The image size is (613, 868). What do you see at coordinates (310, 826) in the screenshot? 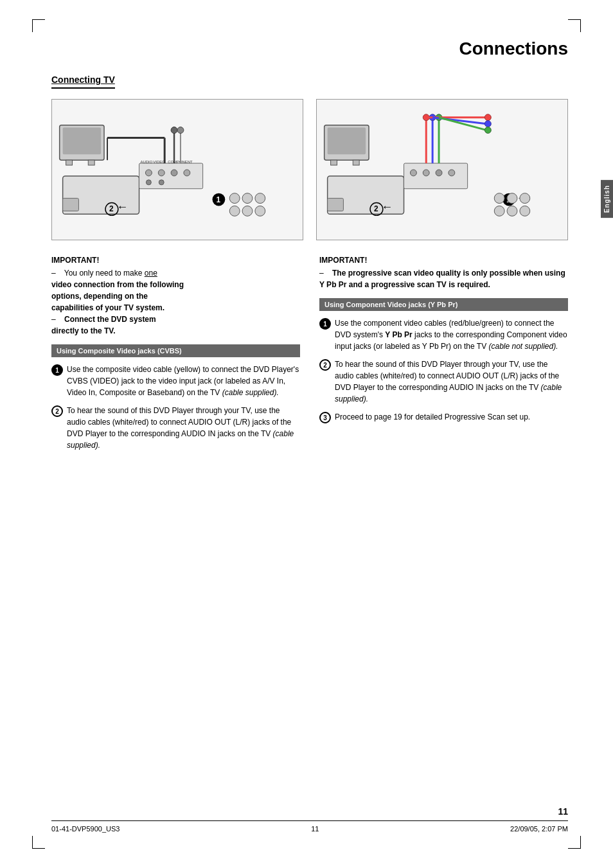
I see `footer: 01-41-DVP5900_US3 11 22/09/05, 2:07 PM` at bounding box center [310, 826].